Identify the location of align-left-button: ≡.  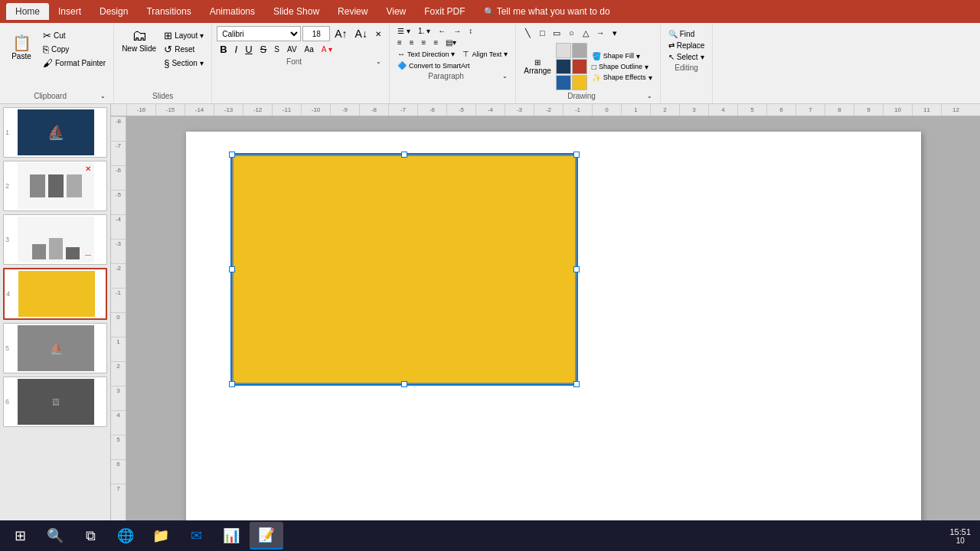
(400, 43).